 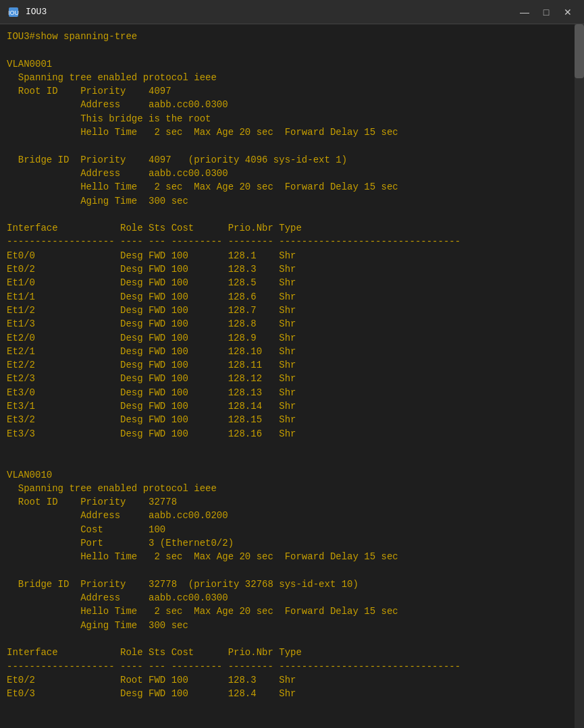 I want to click on title-bar: IOU IOU3 — □ ✕, so click(x=292, y=12).